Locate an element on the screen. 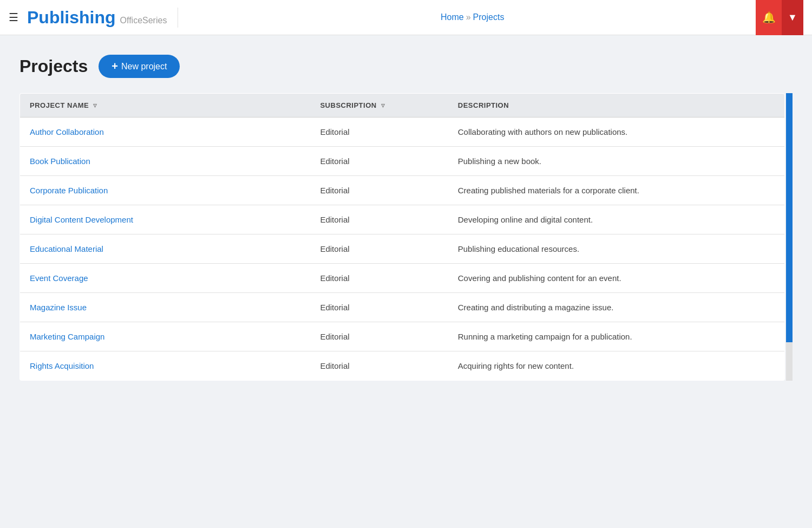 The width and height of the screenshot is (812, 528). cell-description: Creating and distributing a magazine iss… is located at coordinates (617, 308).